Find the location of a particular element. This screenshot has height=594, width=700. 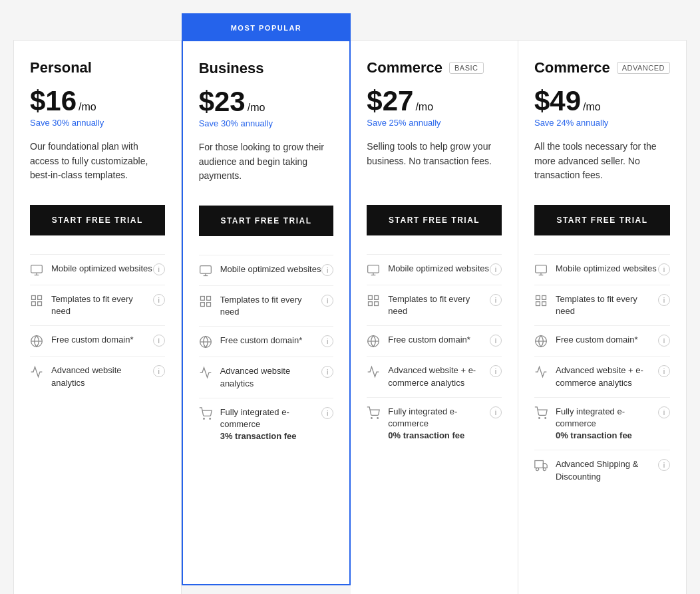

globe-icon is located at coordinates (206, 342).